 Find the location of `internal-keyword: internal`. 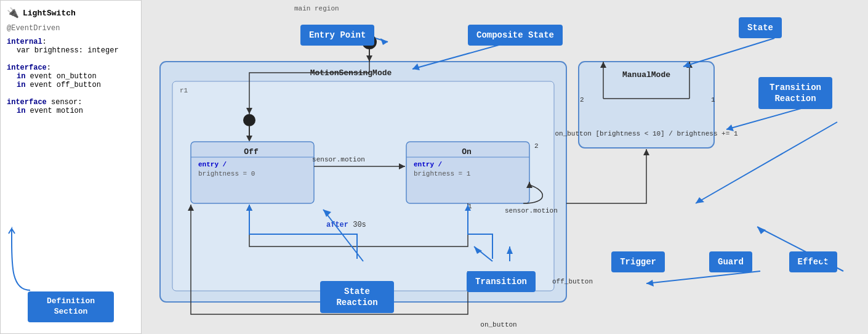

internal-keyword: internal is located at coordinates (25, 42).